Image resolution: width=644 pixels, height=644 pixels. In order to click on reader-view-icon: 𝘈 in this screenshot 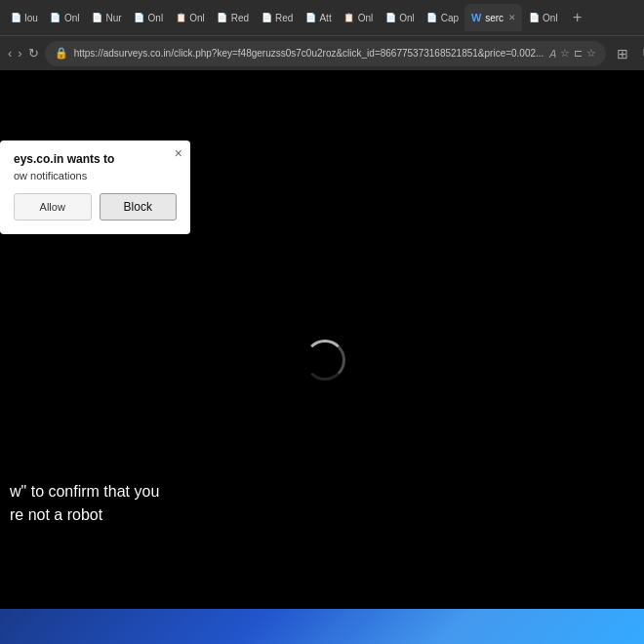, I will do `click(552, 54)`.